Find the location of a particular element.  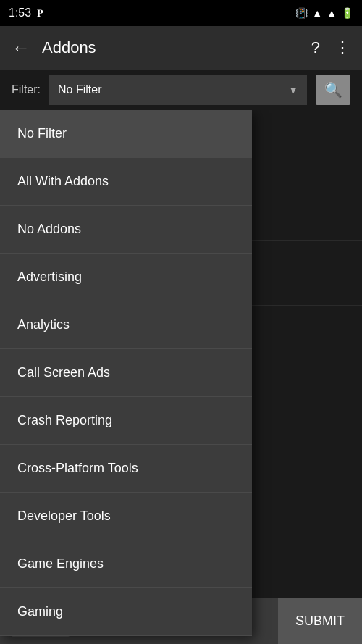

dropdown-item-all-with-addons: All With Addons is located at coordinates (126, 182).